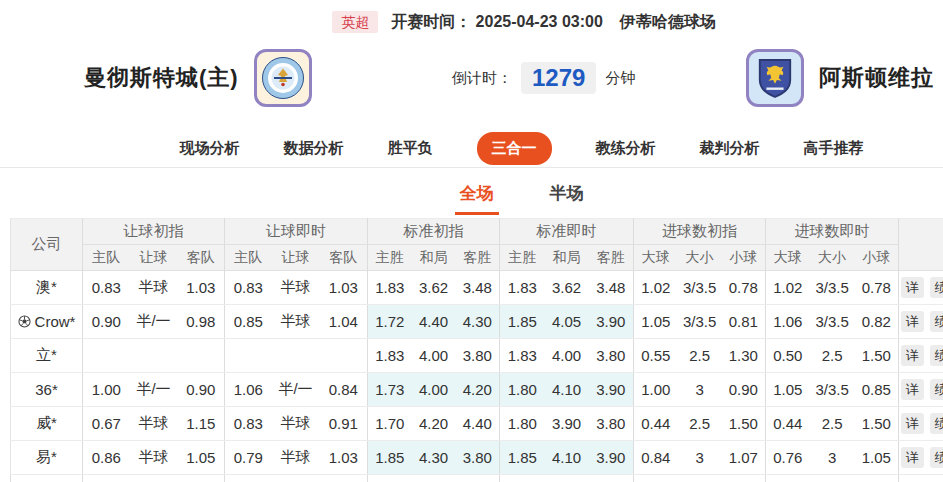 This screenshot has height=482, width=943. Describe the element at coordinates (472, 22) in the screenshot. I see `match-info-bar: 英超 开赛时间： 2025-04-23 03:00 伊蒂哈德球场` at that location.